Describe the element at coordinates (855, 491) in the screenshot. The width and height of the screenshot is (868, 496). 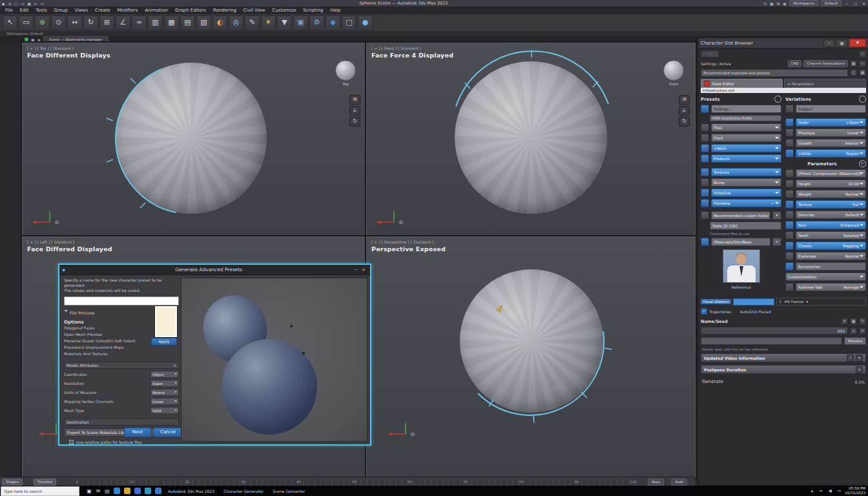
I see `system-clock: 05:58 PM 10/31/2023` at that location.